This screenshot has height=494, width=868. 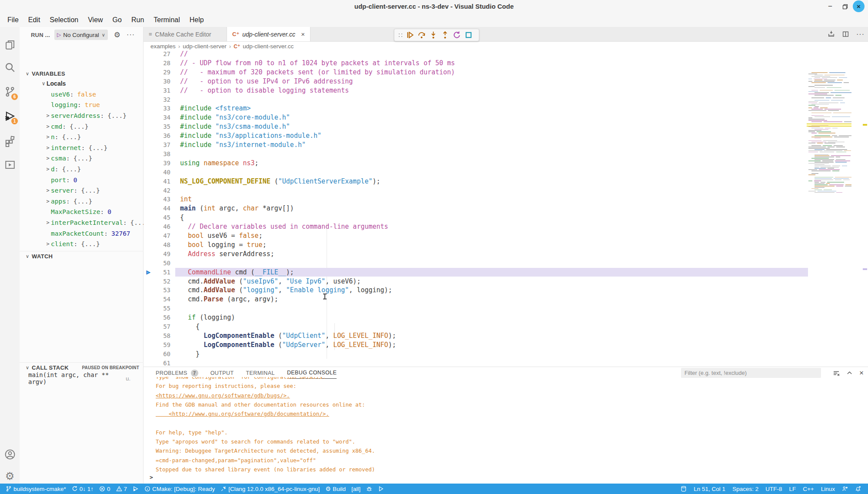 What do you see at coordinates (159, 345) in the screenshot?
I see `gutter: 59` at bounding box center [159, 345].